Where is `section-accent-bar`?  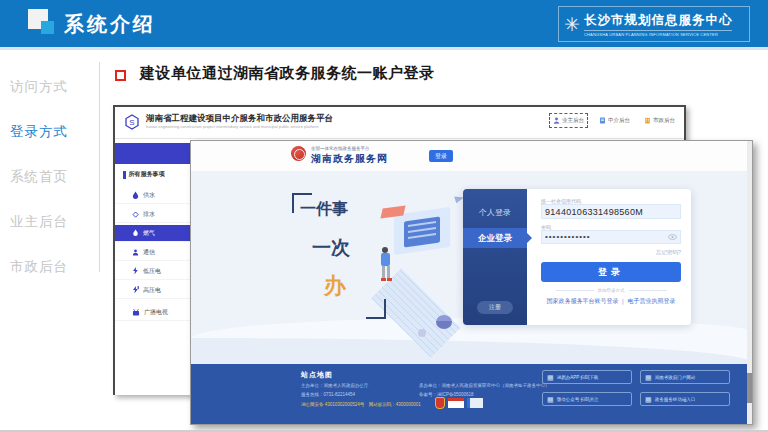
section-accent-bar is located at coordinates (124, 175).